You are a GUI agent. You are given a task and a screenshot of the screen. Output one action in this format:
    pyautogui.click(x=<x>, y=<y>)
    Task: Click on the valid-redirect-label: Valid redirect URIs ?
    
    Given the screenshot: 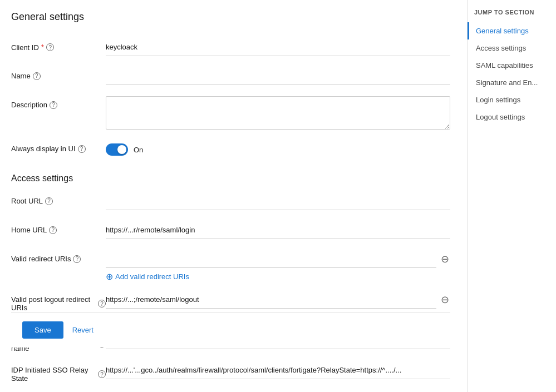 What is the action you would take?
    pyautogui.click(x=58, y=257)
    